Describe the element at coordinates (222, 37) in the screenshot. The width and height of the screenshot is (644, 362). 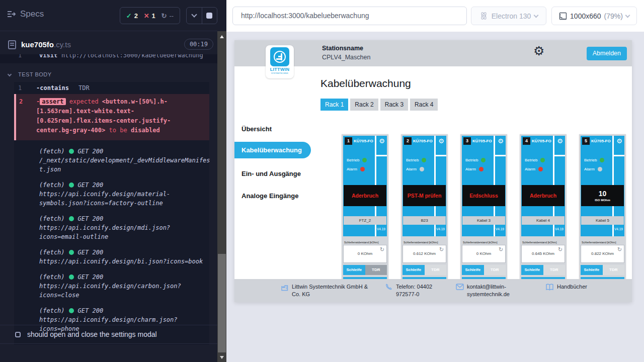
I see `scroll-up-arrow-icon` at that location.